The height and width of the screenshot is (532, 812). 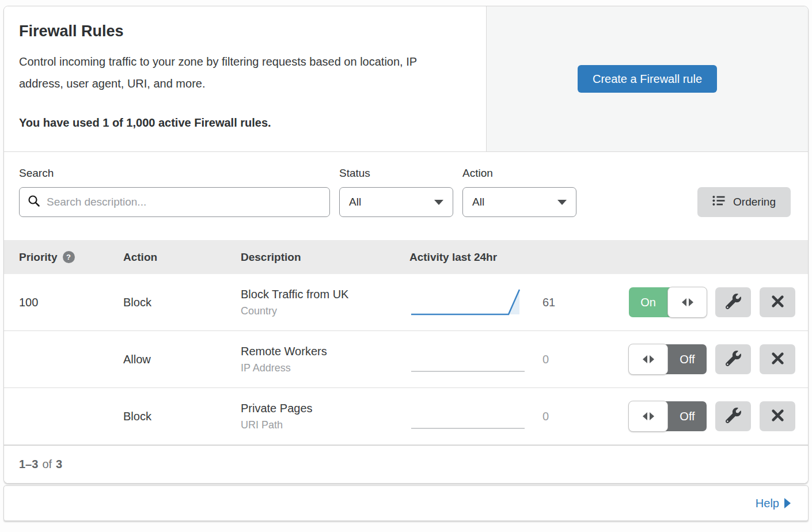 What do you see at coordinates (519, 192) in the screenshot?
I see `action-filter-group: Action All` at bounding box center [519, 192].